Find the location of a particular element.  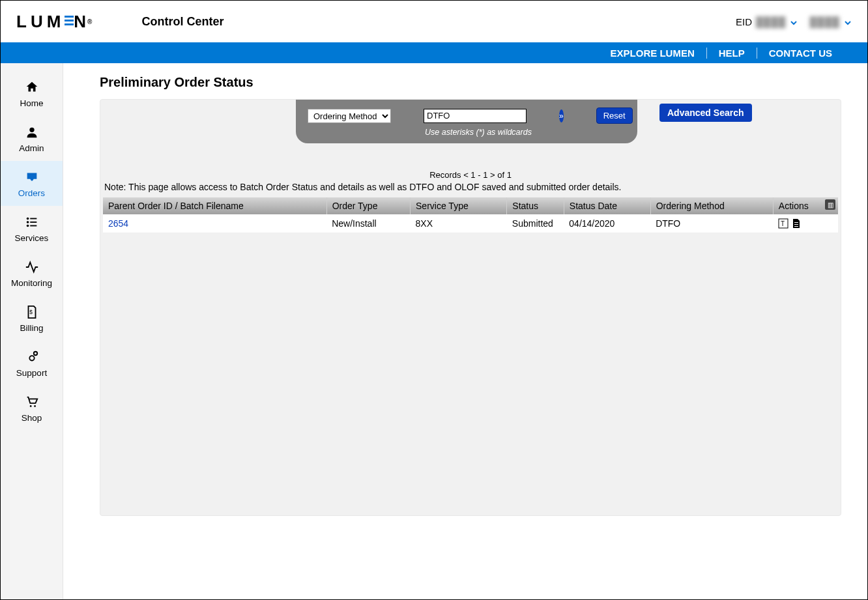

activity-icon is located at coordinates (32, 267).